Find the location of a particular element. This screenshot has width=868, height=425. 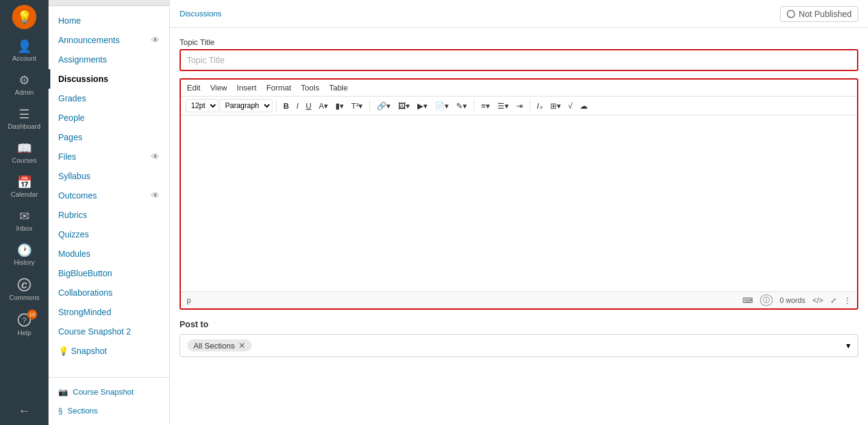

sidebar-item-discussions: Discussions is located at coordinates (109, 79).